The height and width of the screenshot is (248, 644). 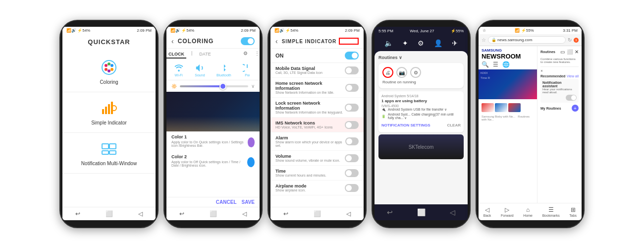 I want to click on p5-forward-icon: ▷, so click(x=507, y=210).